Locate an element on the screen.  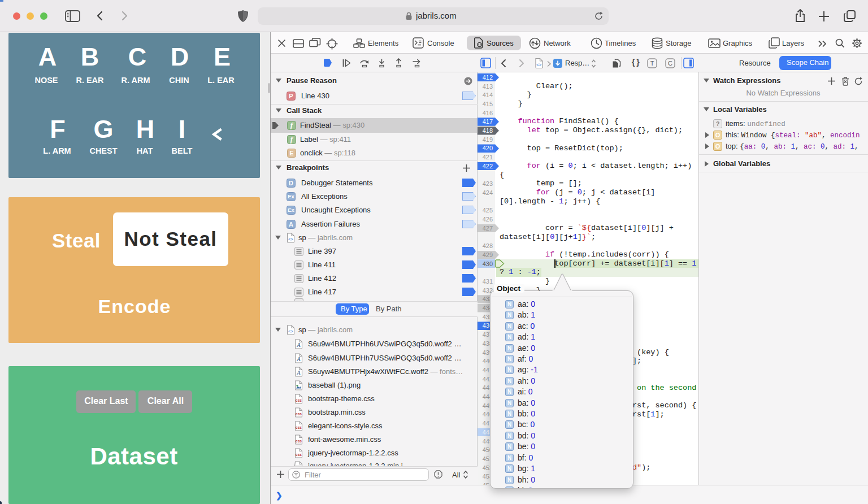
svg-text: T is located at coordinates (652, 63).